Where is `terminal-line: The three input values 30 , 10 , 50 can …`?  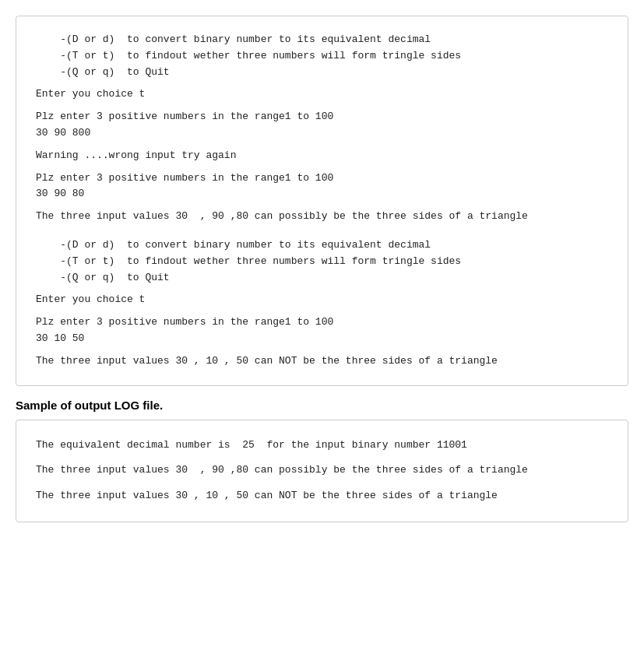
terminal-line: The three input values 30 , 10 , 50 can … is located at coordinates (322, 361).